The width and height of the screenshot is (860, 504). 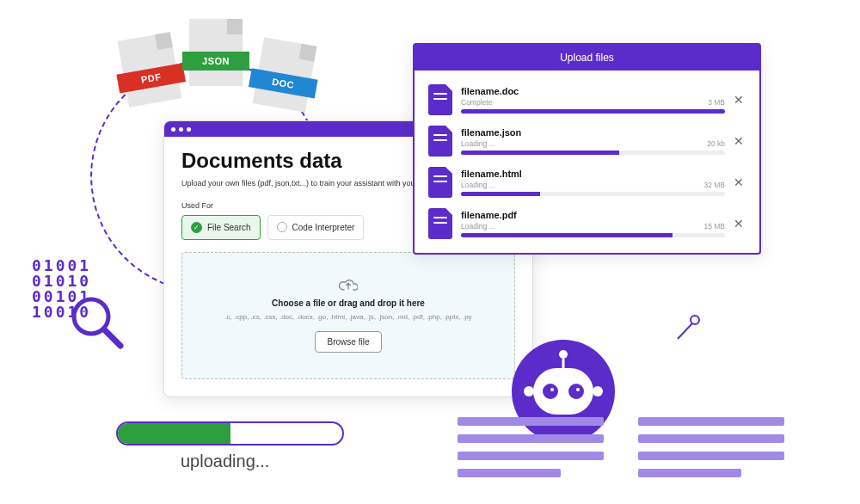 What do you see at coordinates (221, 227) in the screenshot?
I see `option-file-search: ✓ File Search` at bounding box center [221, 227].